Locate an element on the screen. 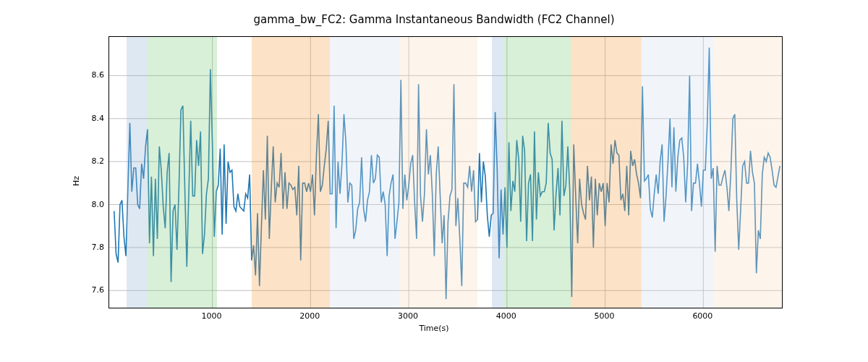  x-tick-label: 3000 is located at coordinates (408, 316).